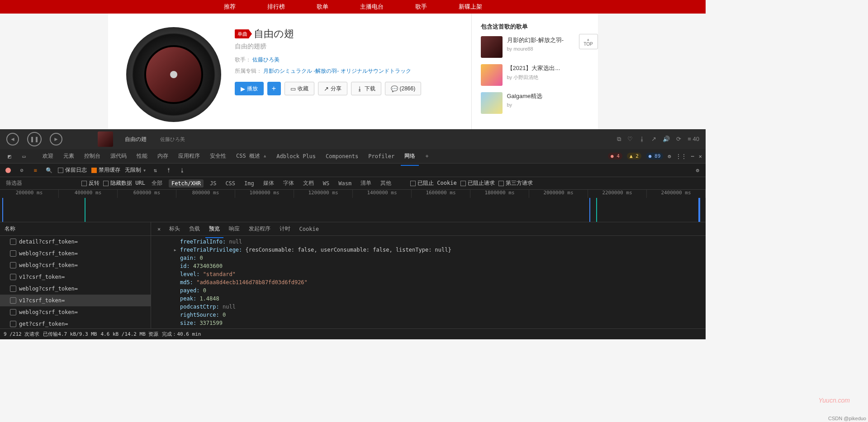 The width and height of the screenshot is (868, 422). I want to click on tab-application: 应用程序, so click(189, 156).